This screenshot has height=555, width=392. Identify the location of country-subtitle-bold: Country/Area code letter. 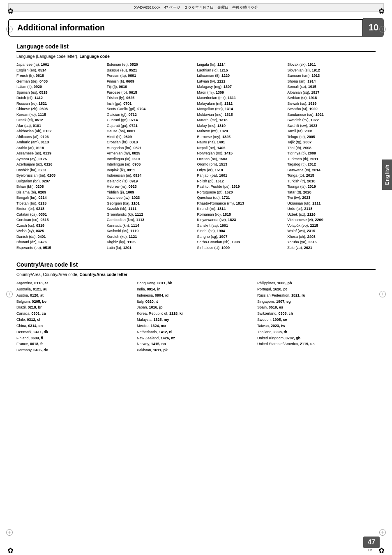
(104, 274).